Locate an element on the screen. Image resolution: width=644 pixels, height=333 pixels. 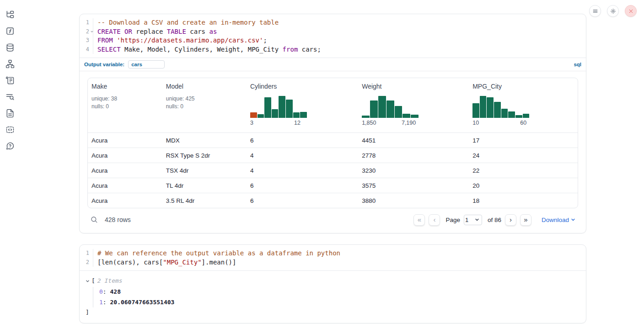
menu-button is located at coordinates (595, 11).